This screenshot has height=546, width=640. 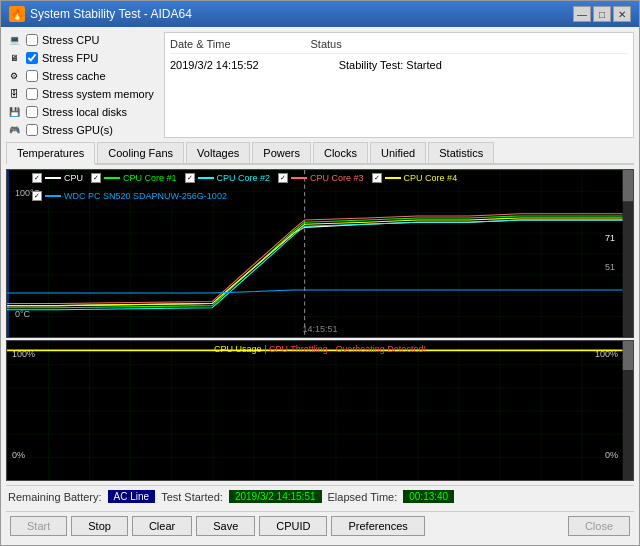 I want to click on stress-gpu-item: 🎮 Stress GPU(s), so click(x=81, y=130).